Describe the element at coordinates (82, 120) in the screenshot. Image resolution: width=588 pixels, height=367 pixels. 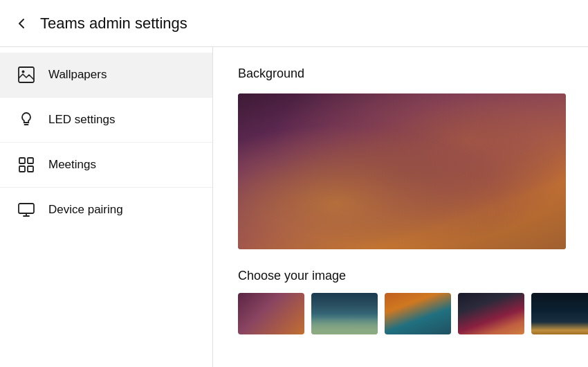
I see `sidebar-item-led-settings-label: LED settings` at that location.